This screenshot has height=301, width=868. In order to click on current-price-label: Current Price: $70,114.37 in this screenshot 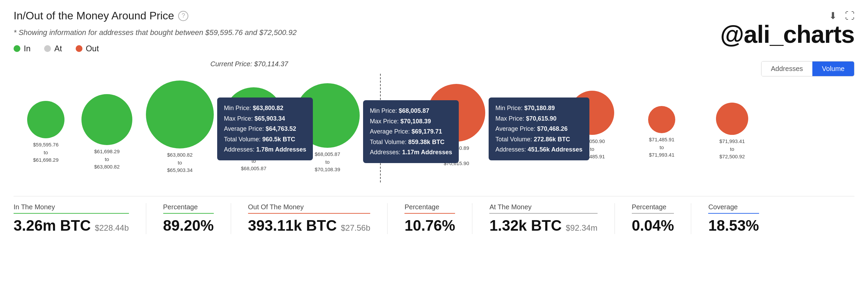, I will do `click(249, 64)`.